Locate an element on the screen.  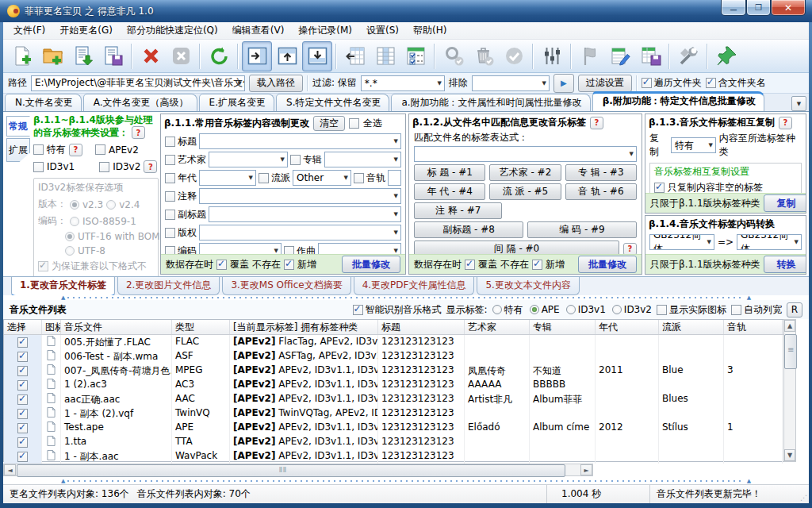
scroll-up-button: ▲ is located at coordinates (790, 325).